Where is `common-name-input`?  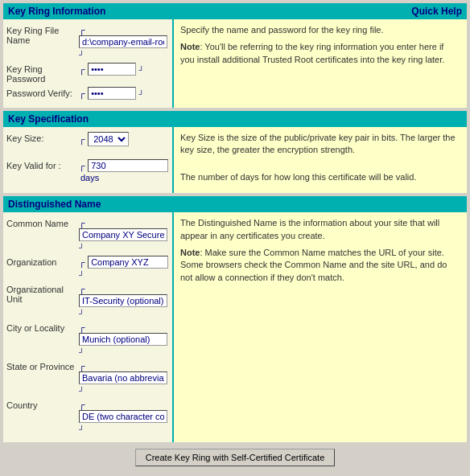 common-name-input is located at coordinates (123, 235).